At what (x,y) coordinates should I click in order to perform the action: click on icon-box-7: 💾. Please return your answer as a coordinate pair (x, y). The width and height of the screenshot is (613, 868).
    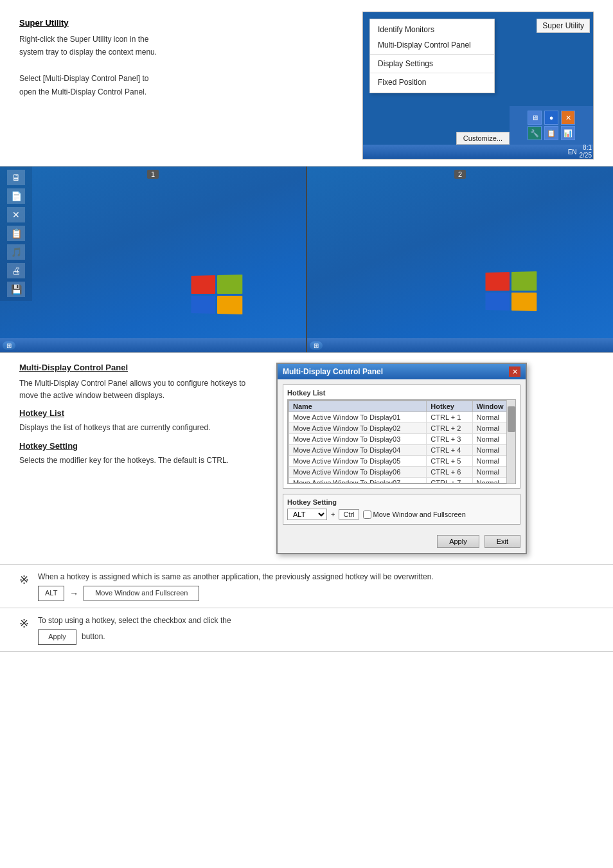
    Looking at the image, I should click on (16, 289).